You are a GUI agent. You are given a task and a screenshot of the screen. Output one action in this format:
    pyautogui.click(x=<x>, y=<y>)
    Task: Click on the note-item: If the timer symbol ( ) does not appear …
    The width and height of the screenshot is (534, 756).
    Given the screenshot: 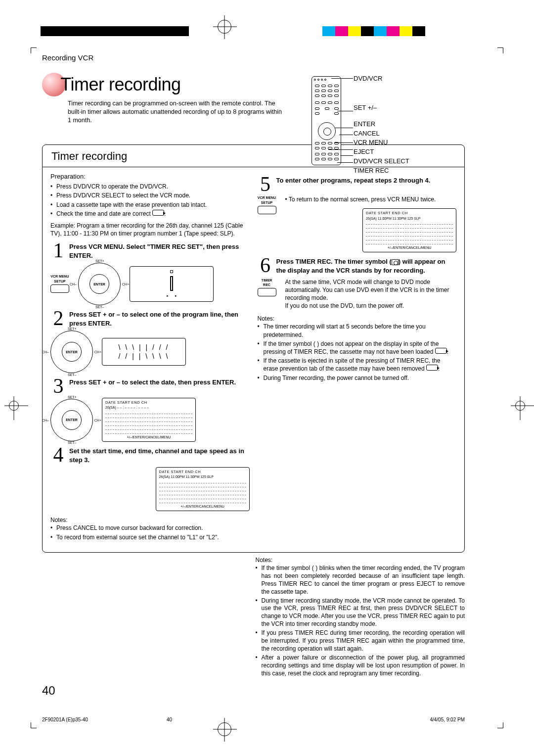 What is the action you would take?
    pyautogui.click(x=357, y=348)
    